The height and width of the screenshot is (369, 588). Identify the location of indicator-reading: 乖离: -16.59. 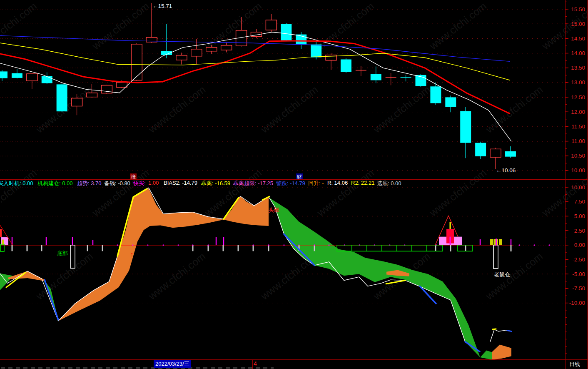
(216, 183).